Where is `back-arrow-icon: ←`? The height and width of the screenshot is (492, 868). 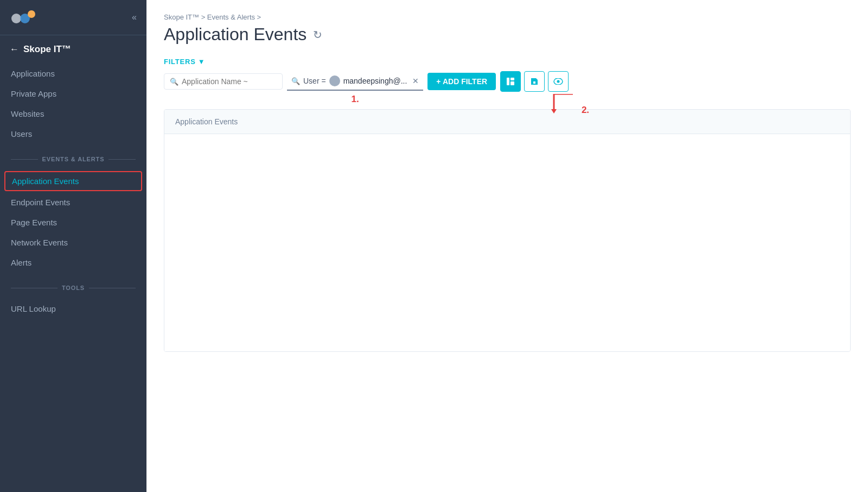 back-arrow-icon: ← is located at coordinates (14, 49).